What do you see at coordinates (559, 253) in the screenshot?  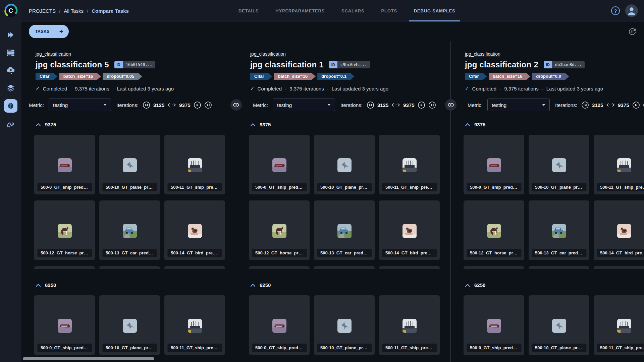 I see `sample-label: 500-13_GT_car_pred_…` at bounding box center [559, 253].